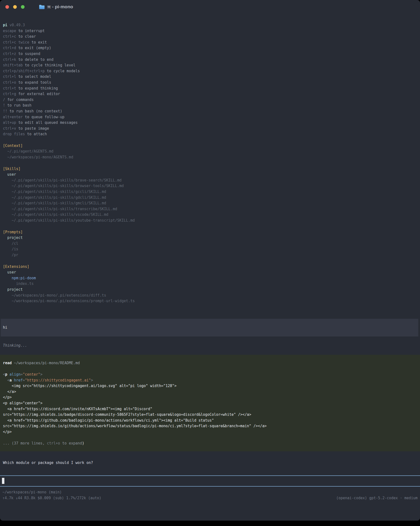 This screenshot has height=526, width=420. Describe the element at coordinates (78, 409) in the screenshot. I see `code-line-segments: <a href="https://discord.com/invite/nKXT…` at that location.